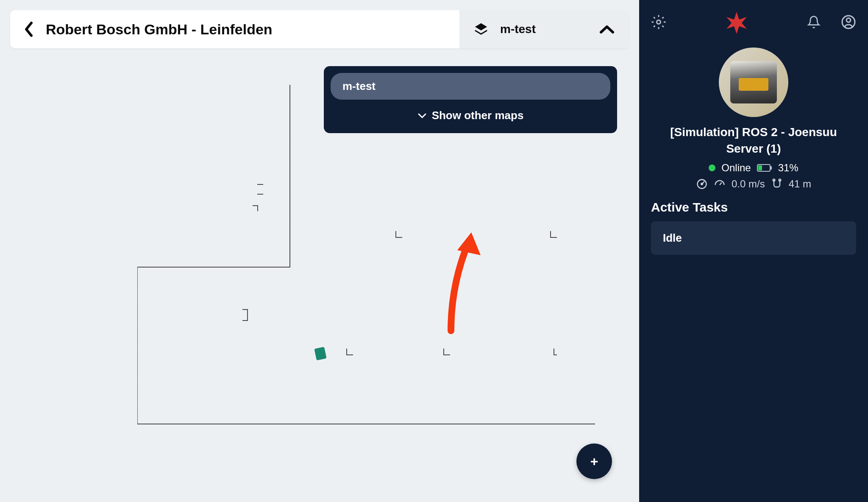 Image resolution: width=868 pixels, height=502 pixels. Describe the element at coordinates (607, 29) in the screenshot. I see `chevron-up-icon` at that location.